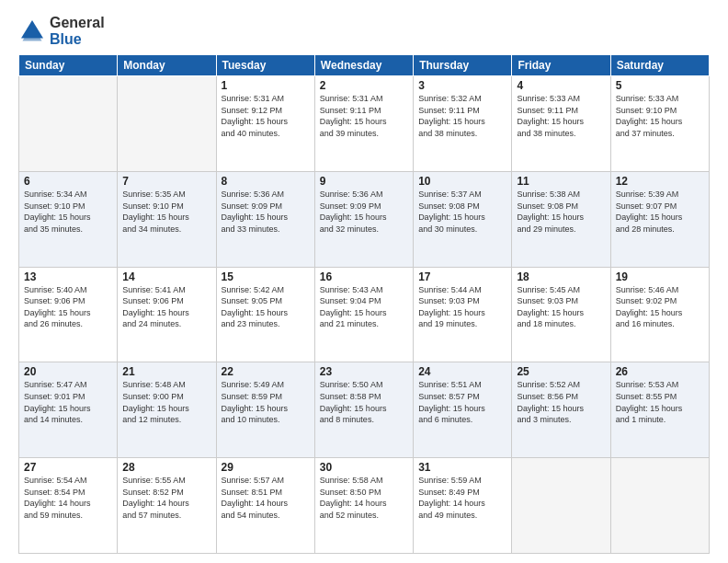 The image size is (728, 563). I want to click on day-number: 28, so click(166, 467).